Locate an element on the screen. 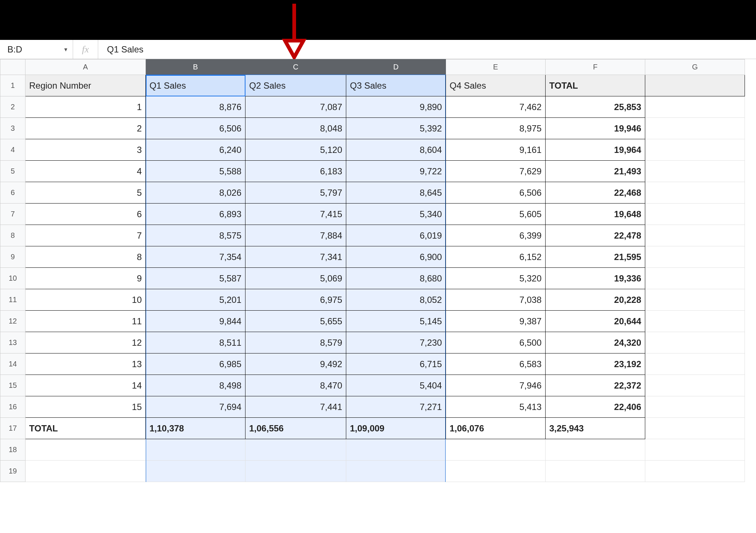 Image resolution: width=756 pixels, height=533 pixels. cell-E16: 5,413 is located at coordinates (496, 407).